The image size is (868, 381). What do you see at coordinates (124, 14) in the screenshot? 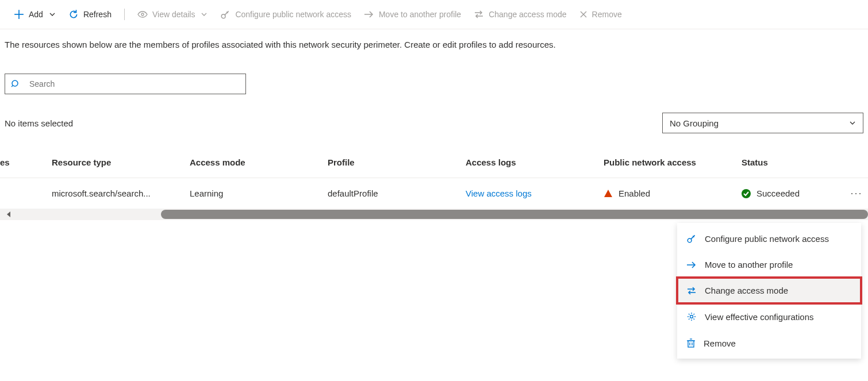
I see `toolbar-separator` at bounding box center [124, 14].